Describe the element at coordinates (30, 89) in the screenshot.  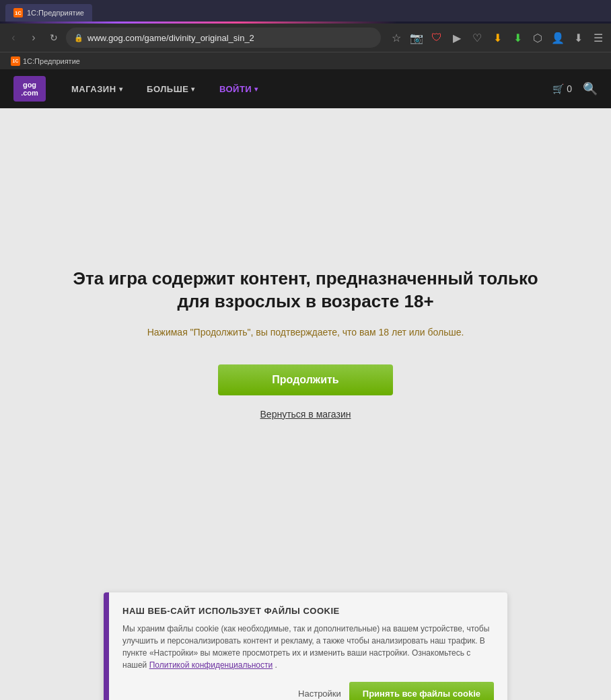
I see `gog-logo-text: gog.com` at that location.